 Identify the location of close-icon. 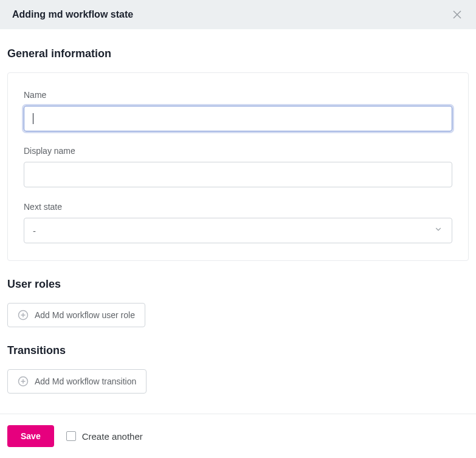
(457, 15).